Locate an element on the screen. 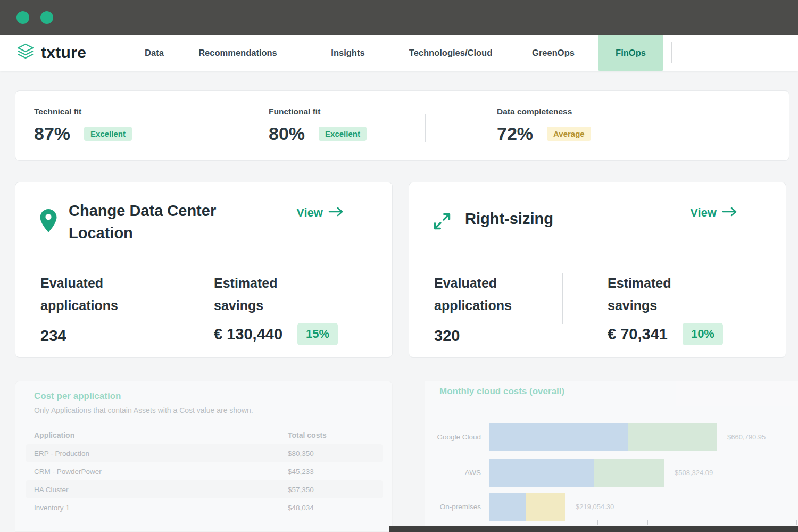  application-cost: $80,350 is located at coordinates (331, 453).